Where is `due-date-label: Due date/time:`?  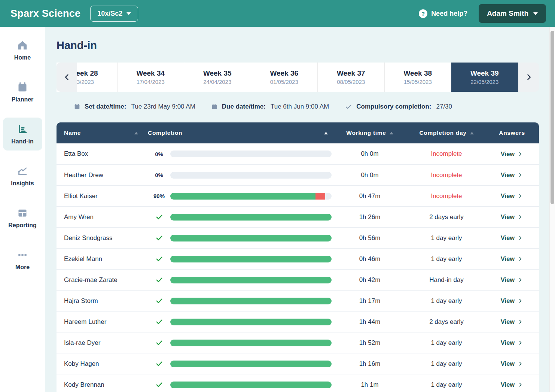 due-date-label: Due date/time: is located at coordinates (244, 107).